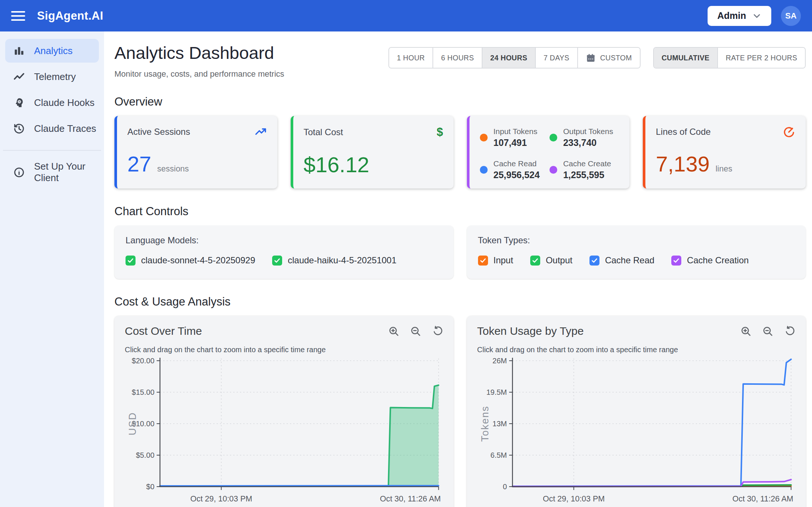  What do you see at coordinates (139, 164) in the screenshot?
I see `active-sessions-value: 27` at bounding box center [139, 164].